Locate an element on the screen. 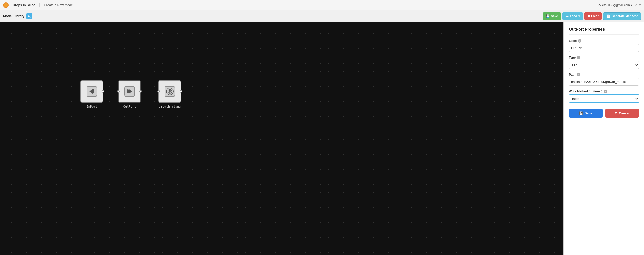 This screenshot has height=255, width=644. help-button: ? is located at coordinates (636, 5).